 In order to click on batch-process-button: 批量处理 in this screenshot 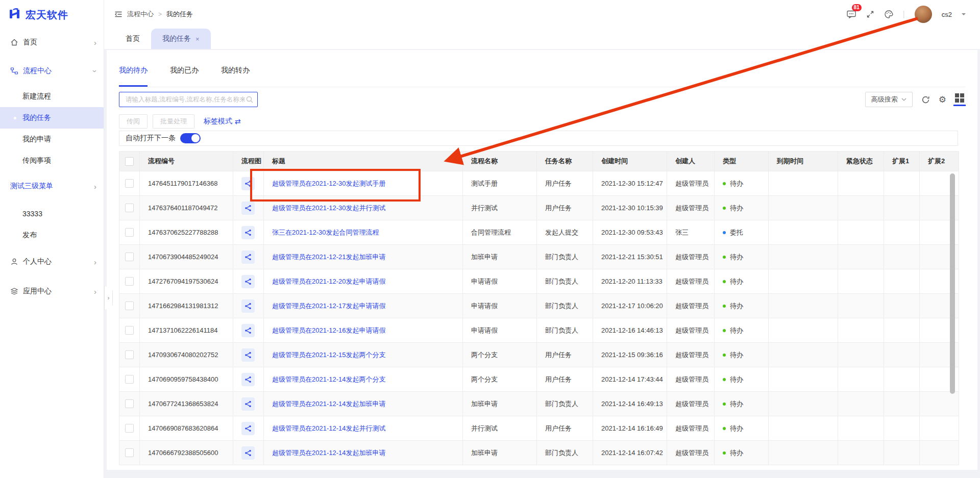, I will do `click(174, 121)`.